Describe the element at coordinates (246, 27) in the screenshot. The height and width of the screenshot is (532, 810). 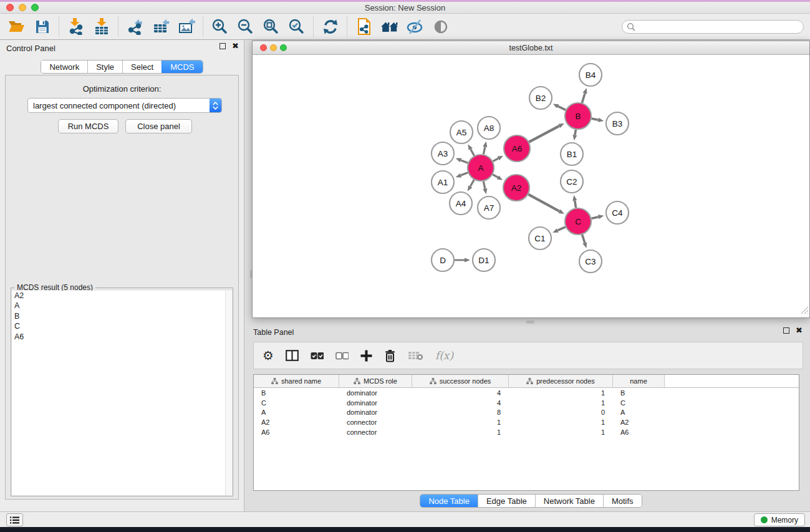
I see `zoom-out-icon` at that location.